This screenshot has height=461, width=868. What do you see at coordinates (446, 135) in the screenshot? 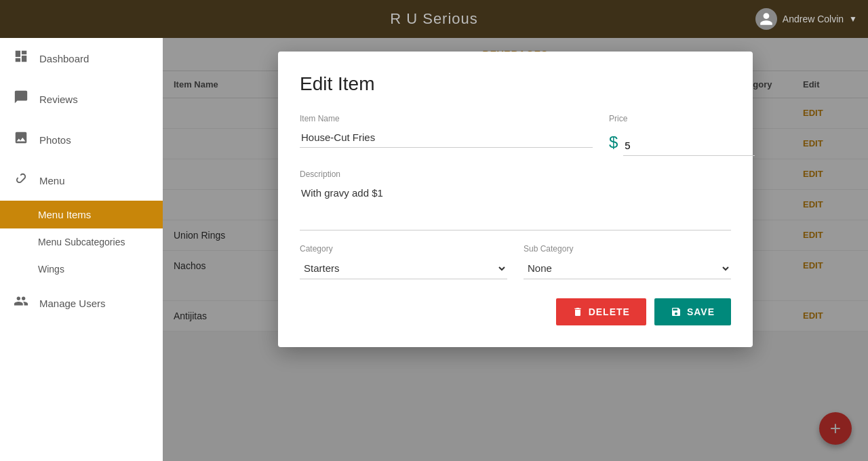
I see `item-name-group: Item Name` at bounding box center [446, 135].